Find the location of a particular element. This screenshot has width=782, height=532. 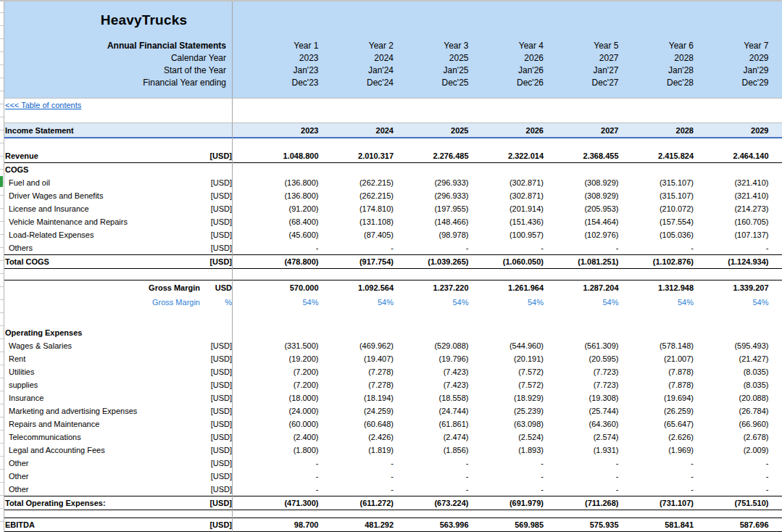

row-other-2: Other[USD]------- is located at coordinates (393, 476).